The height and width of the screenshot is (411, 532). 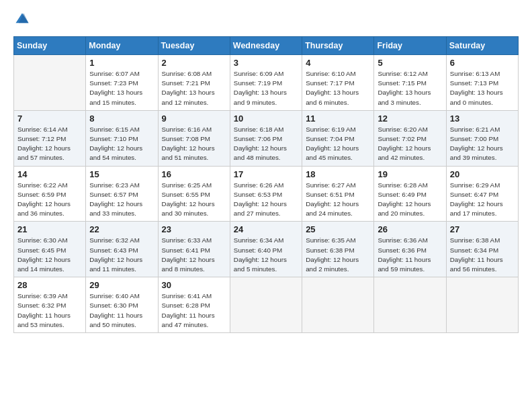 I want to click on calendar-week-row: 7Sunrise: 6:14 AMSunset: 7:12 PMDaylight…, so click(x=266, y=138).